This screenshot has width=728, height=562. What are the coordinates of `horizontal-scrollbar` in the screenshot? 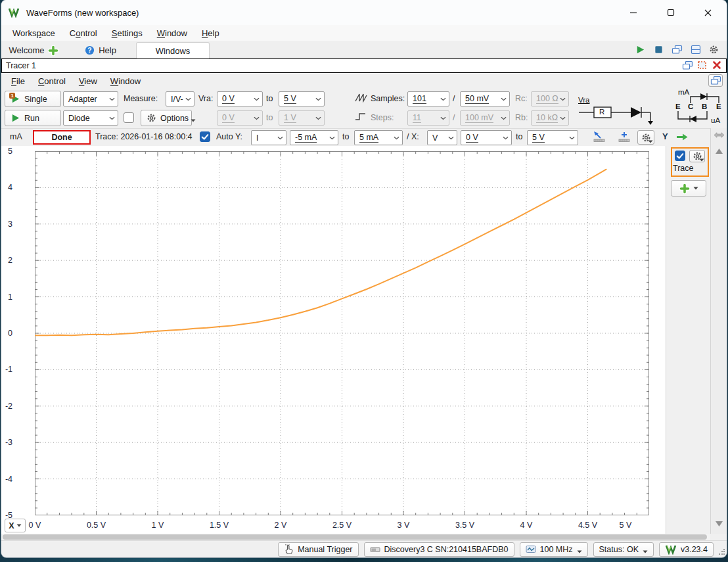 It's located at (356, 537).